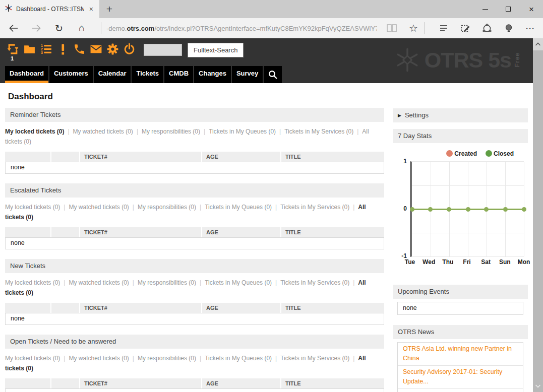  Describe the element at coordinates (271, 9) in the screenshot. I see `browser-titlebar: Dashboard - OTRS::ITSM × + ×` at that location.